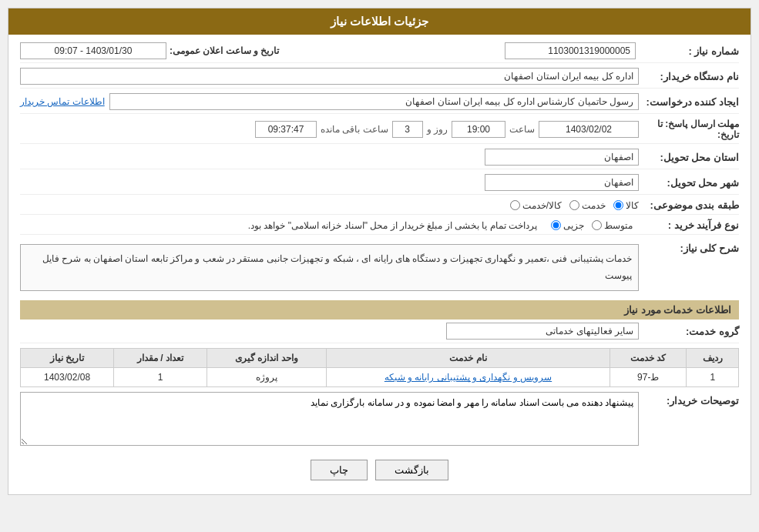 The height and width of the screenshot is (532, 759). I want to click on category-khedmat-label: خدمت, so click(593, 206).